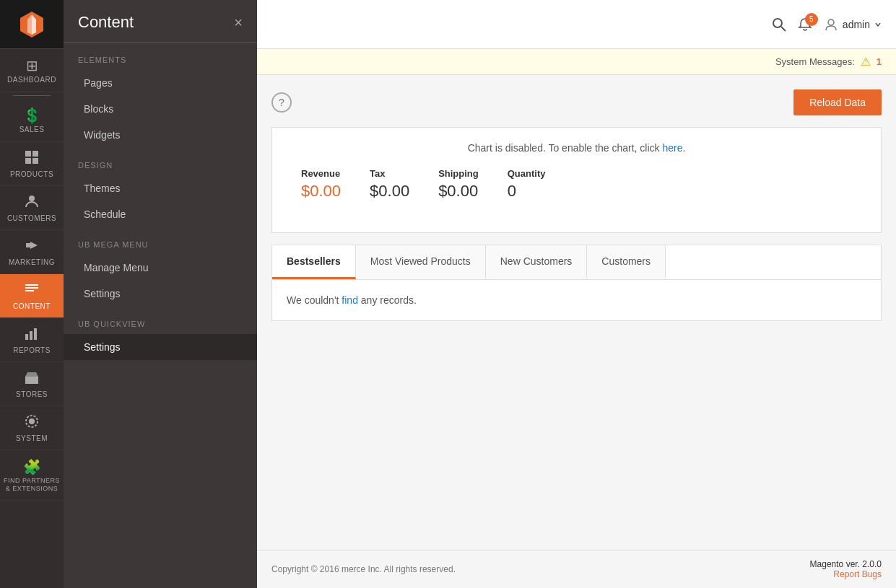 Image resolution: width=896 pixels, height=588 pixels. Describe the element at coordinates (458, 185) in the screenshot. I see `stat-shipping: Shipping $0.00` at that location.